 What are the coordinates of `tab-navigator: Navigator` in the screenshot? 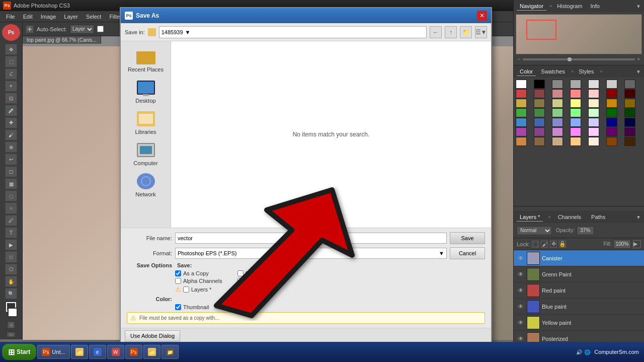 It's located at (531, 6).